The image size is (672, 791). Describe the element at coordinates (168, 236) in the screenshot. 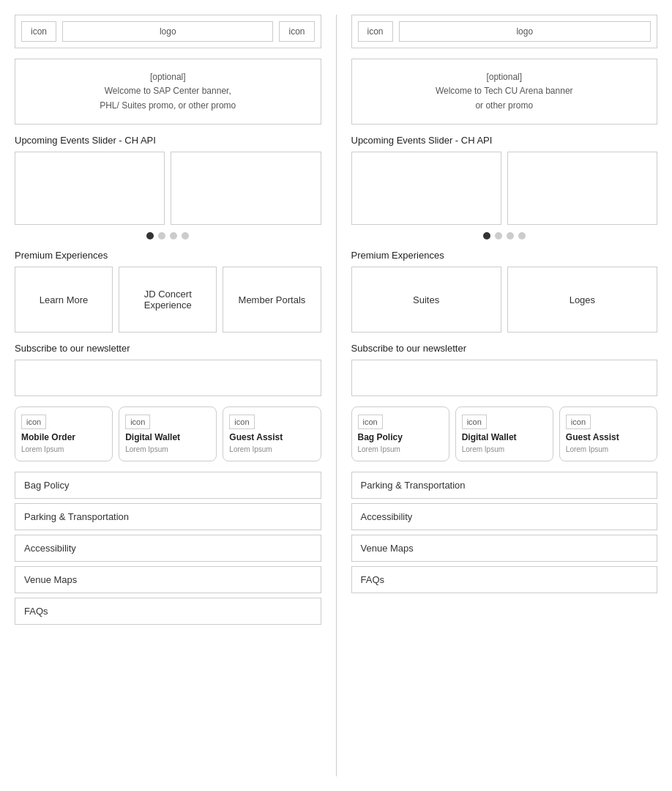

I see `left-slider-dots` at that location.